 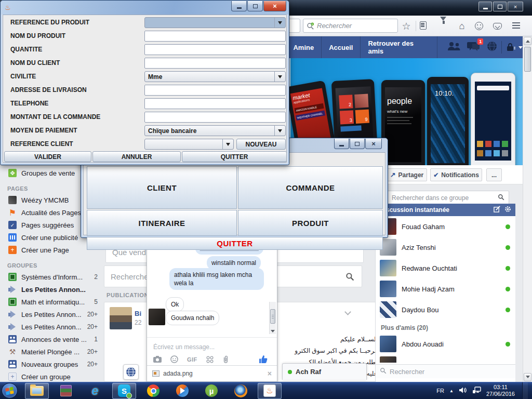 I want to click on itineraire-button: ITINERAIRE, so click(x=162, y=223).